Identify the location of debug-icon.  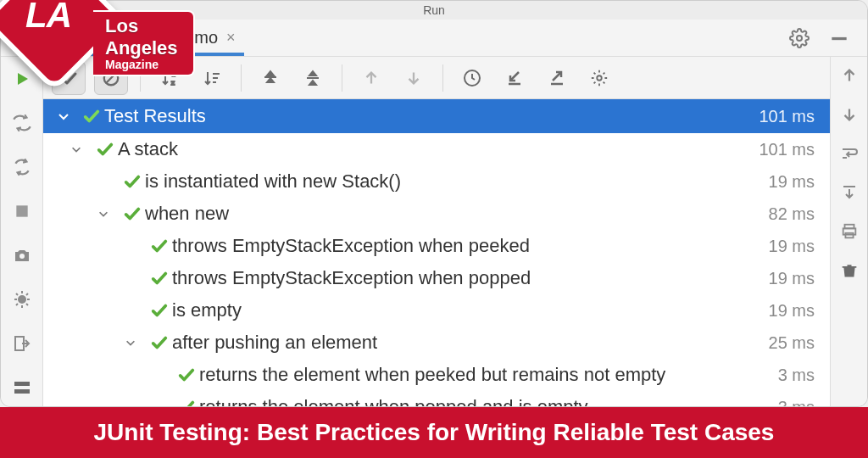
(22, 299).